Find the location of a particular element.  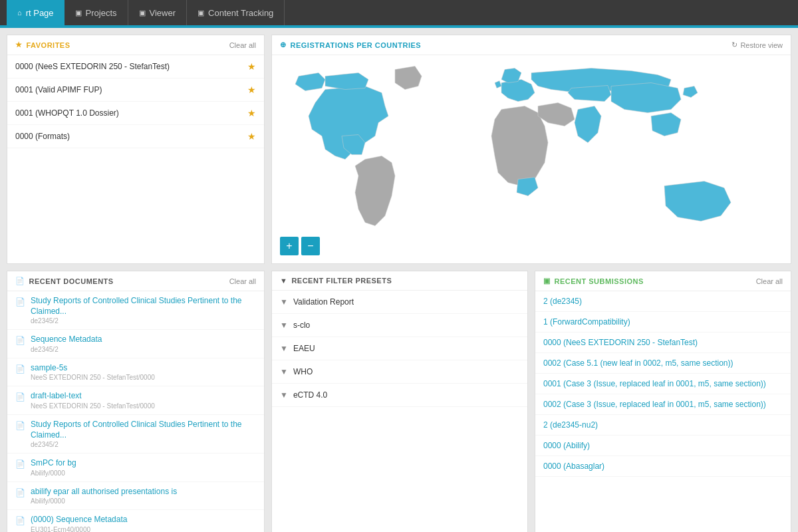

list-item: 📄 sample-5s NeeS EXTEDORIN 250 - StefanT… is located at coordinates (136, 372).